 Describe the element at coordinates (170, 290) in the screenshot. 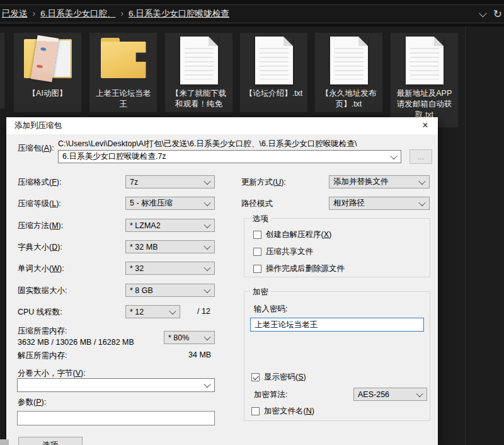

I see `solid-block-combobox: * 8 GB` at that location.